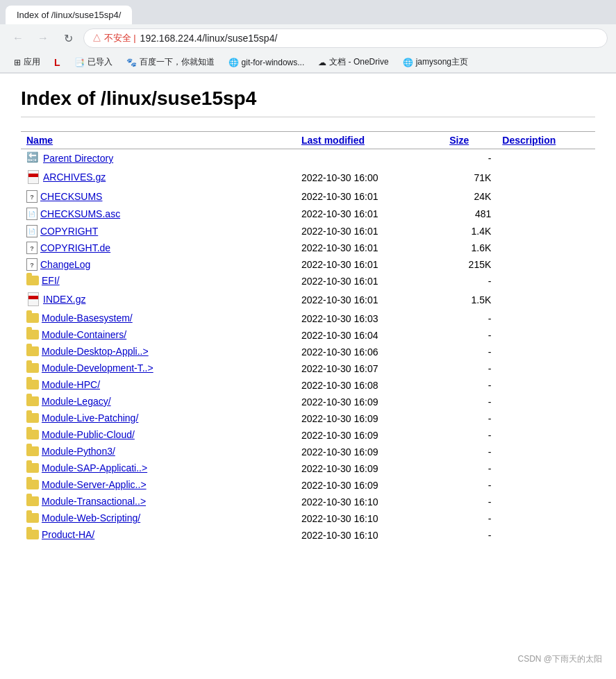  Describe the element at coordinates (369, 140) in the screenshot. I see `col-header-modified: Last modified` at that location.